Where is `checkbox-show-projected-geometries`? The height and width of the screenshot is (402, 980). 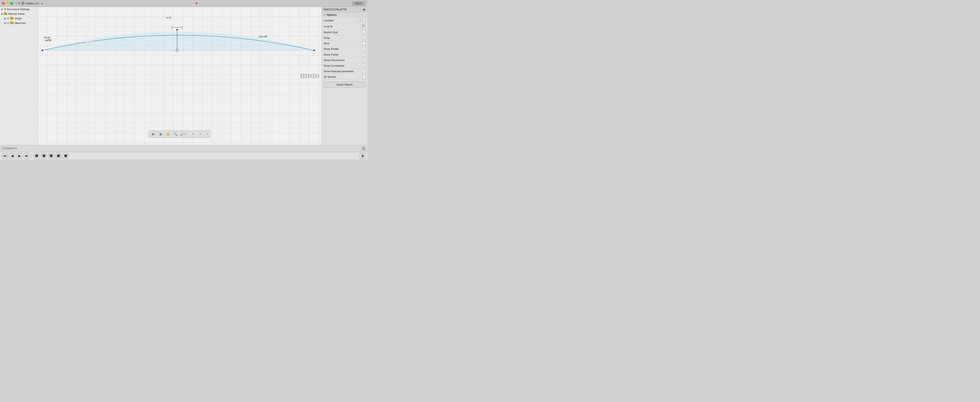
checkbox-show-projected-geometries is located at coordinates (364, 72).